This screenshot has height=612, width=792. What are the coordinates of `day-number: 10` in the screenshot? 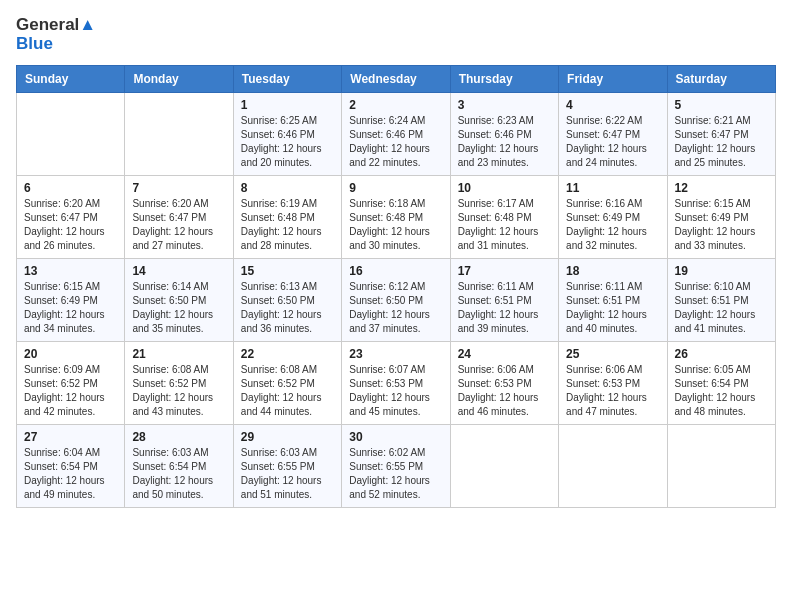 It's located at (504, 188).